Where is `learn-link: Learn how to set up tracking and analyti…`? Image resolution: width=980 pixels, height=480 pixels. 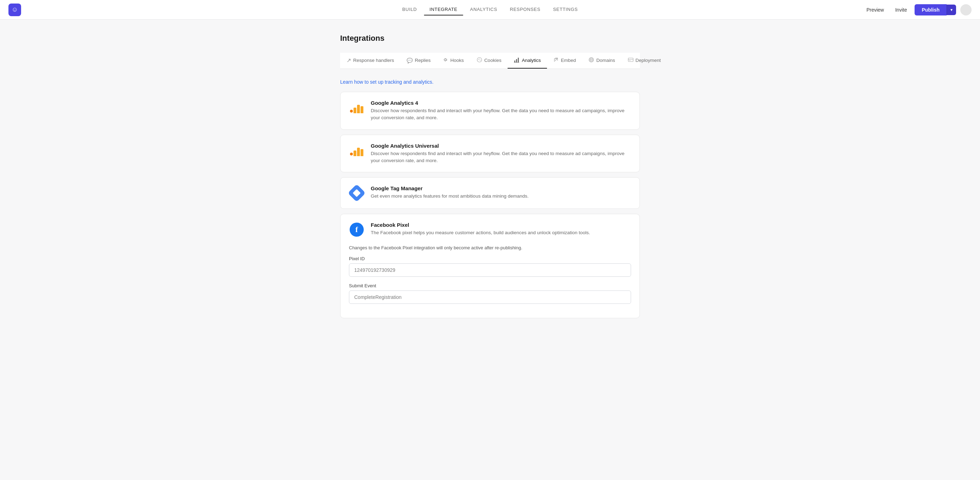
learn-link: Learn how to set up tracking and analyti… is located at coordinates (387, 82).